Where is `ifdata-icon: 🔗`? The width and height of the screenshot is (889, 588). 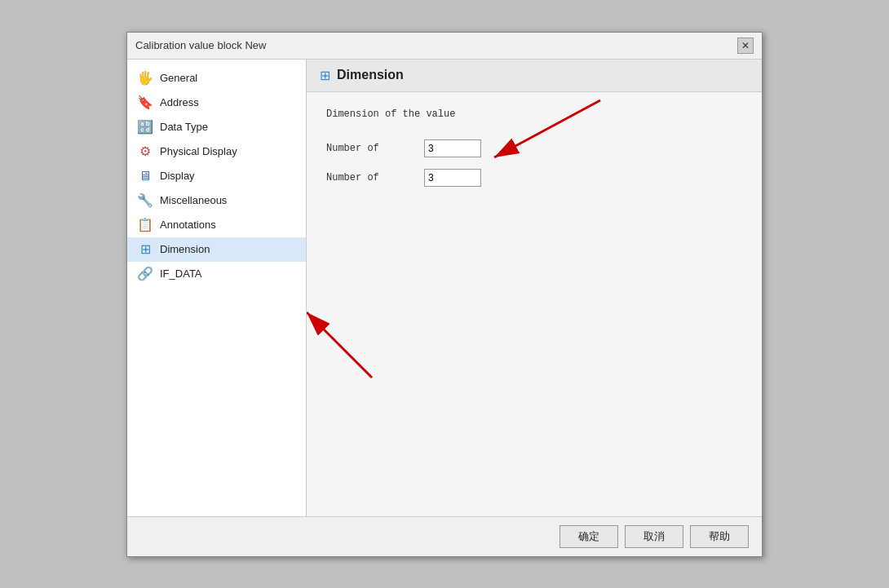
ifdata-icon: 🔗 is located at coordinates (145, 274).